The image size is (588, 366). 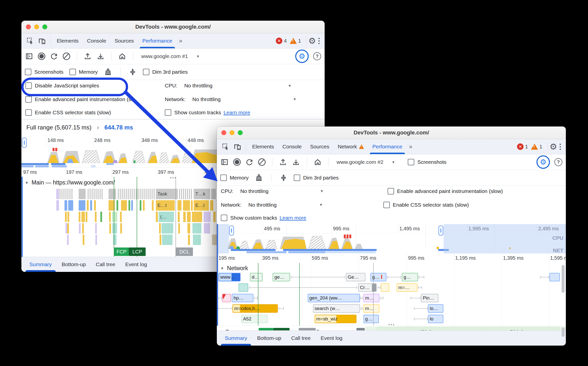 I want to click on css-selector-stats-checkbox: Enable CSS selector stats (slow), so click(x=95, y=113).